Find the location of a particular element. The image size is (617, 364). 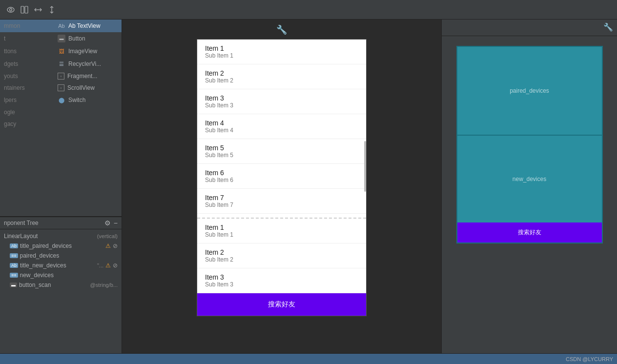

top-toolbar is located at coordinates (308, 10).